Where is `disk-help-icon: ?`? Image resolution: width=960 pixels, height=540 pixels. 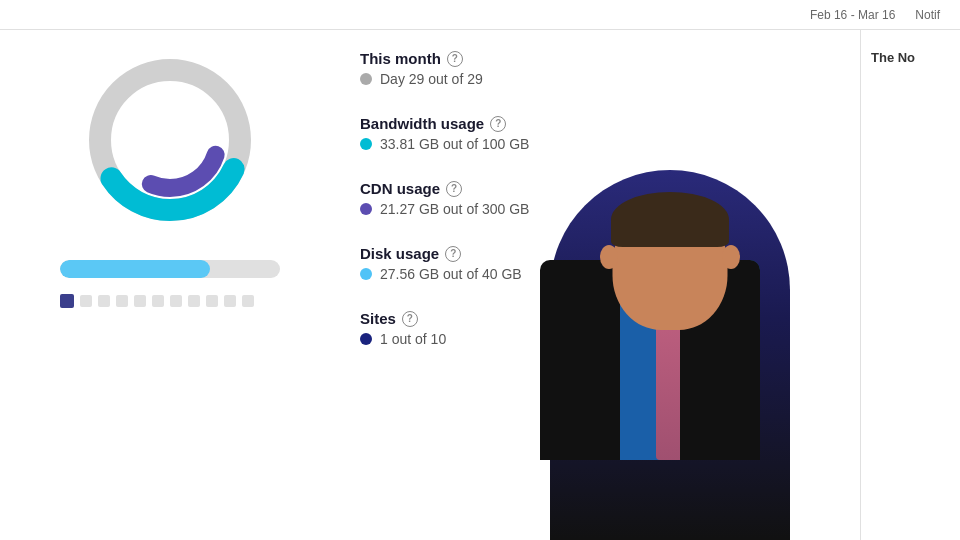 disk-help-icon: ? is located at coordinates (453, 254).